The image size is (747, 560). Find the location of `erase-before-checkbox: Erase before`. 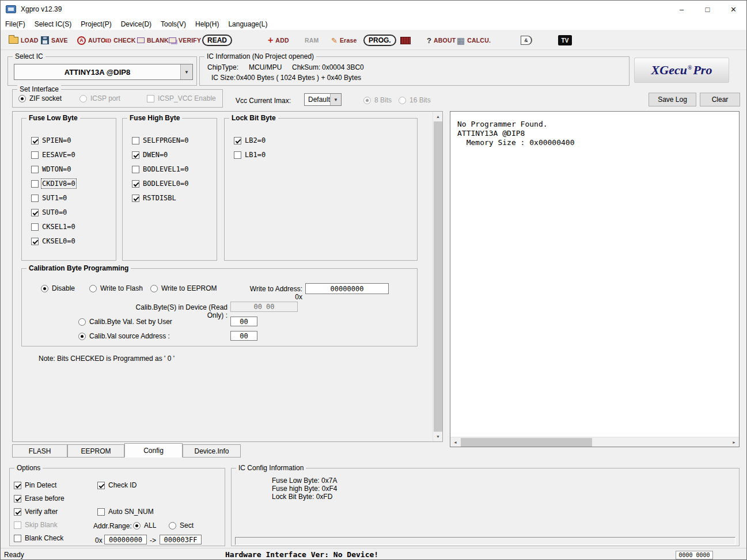

erase-before-checkbox: Erase before is located at coordinates (39, 498).